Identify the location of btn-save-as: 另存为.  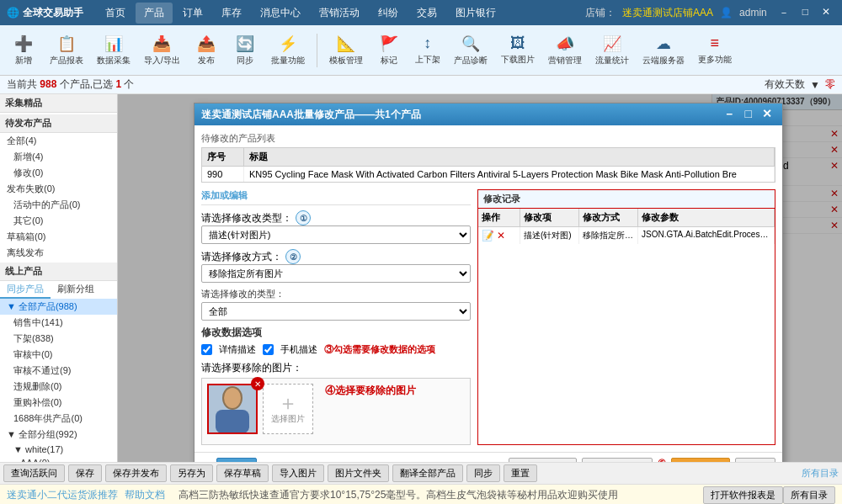
(192, 473).